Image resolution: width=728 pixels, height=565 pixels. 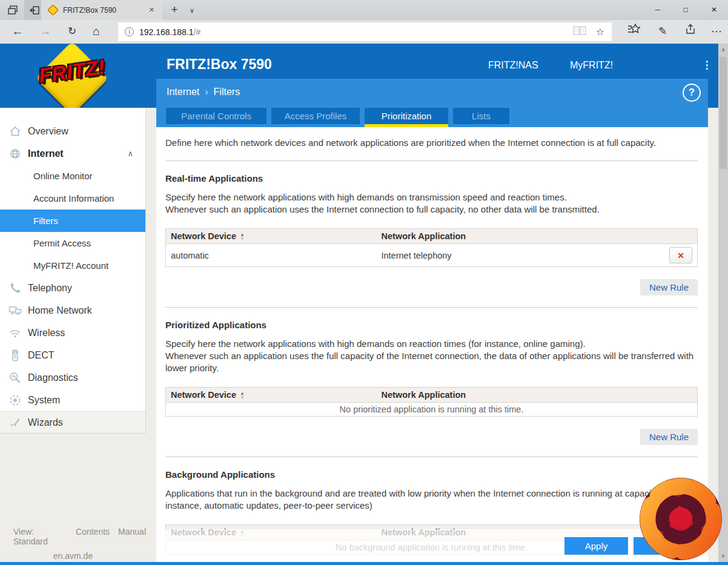 I want to click on sidebar-item-diagnostics: Diagnostics, so click(x=73, y=378).